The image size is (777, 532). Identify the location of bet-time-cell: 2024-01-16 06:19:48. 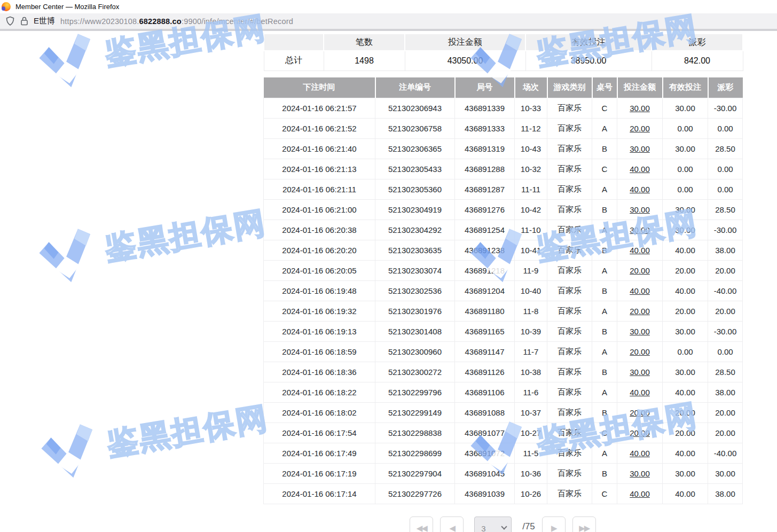
(319, 291).